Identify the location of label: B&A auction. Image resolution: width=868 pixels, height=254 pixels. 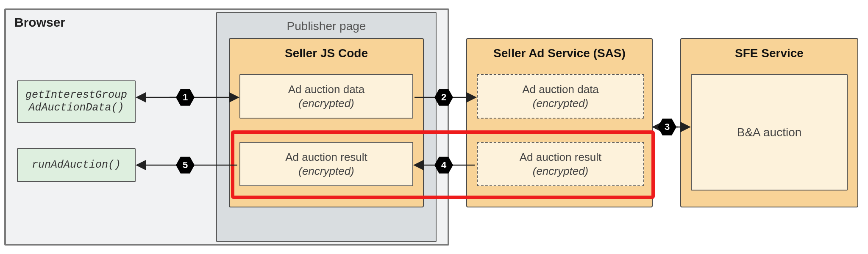
(770, 132).